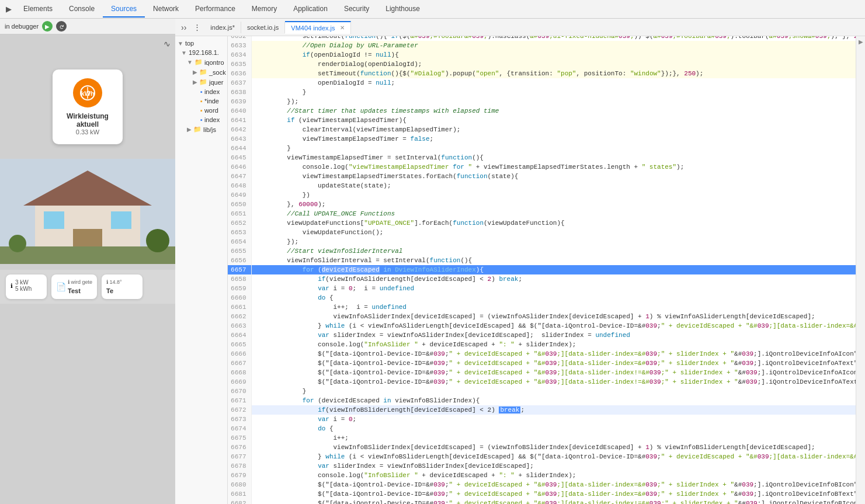  What do you see at coordinates (201, 82) in the screenshot?
I see `tree-item-jquery: ▶ 📁 jquer` at bounding box center [201, 82].